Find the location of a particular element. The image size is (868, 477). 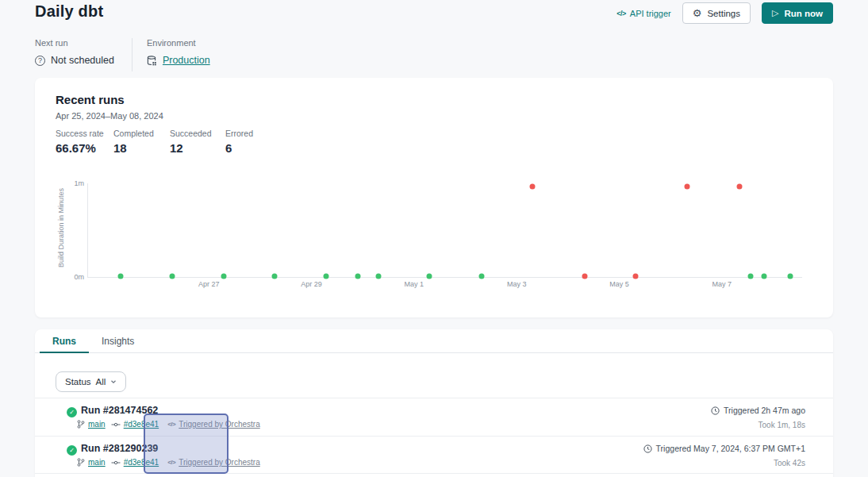

status-filter-value: All is located at coordinates (102, 382).